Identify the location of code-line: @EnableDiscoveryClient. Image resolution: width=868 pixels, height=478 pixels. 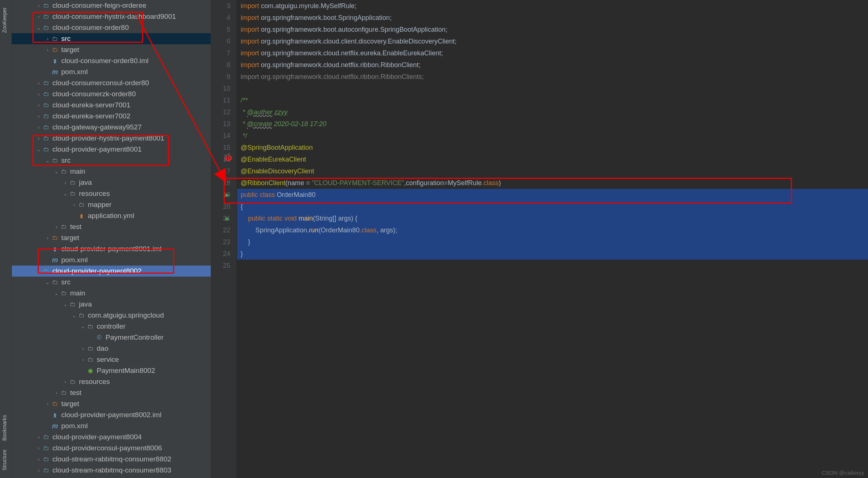
(552, 171).